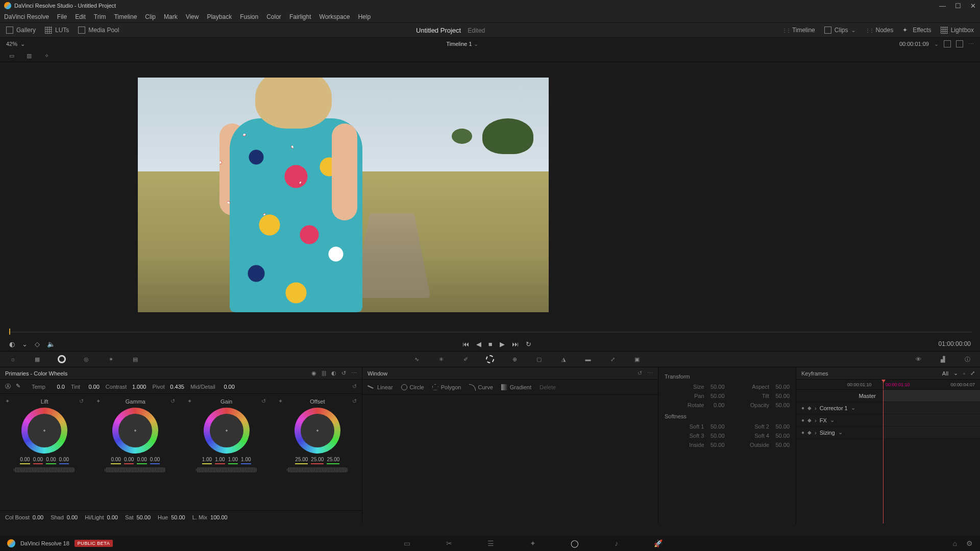  What do you see at coordinates (465, 344) in the screenshot?
I see `first-frame-button: ⏮` at bounding box center [465, 344].